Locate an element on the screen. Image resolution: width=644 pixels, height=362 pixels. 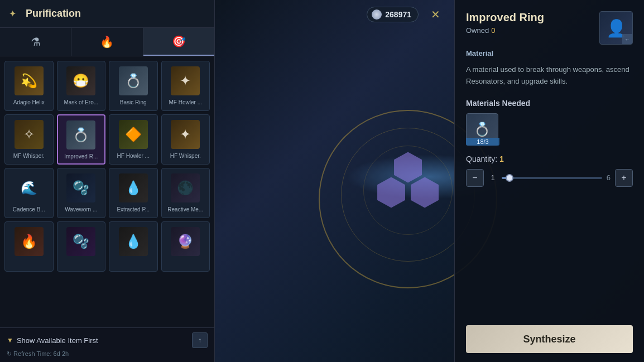
material-emoji: 💍 is located at coordinates (482, 129).